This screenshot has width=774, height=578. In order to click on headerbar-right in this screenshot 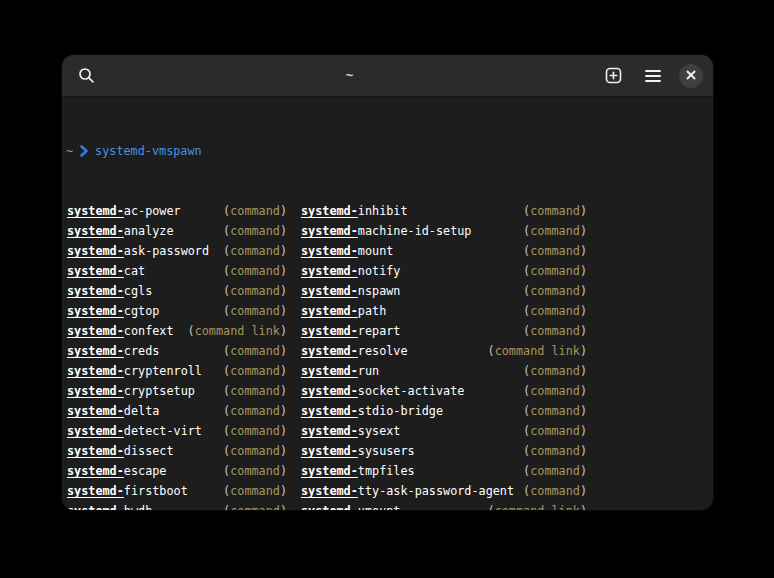, I will do `click(651, 76)`.